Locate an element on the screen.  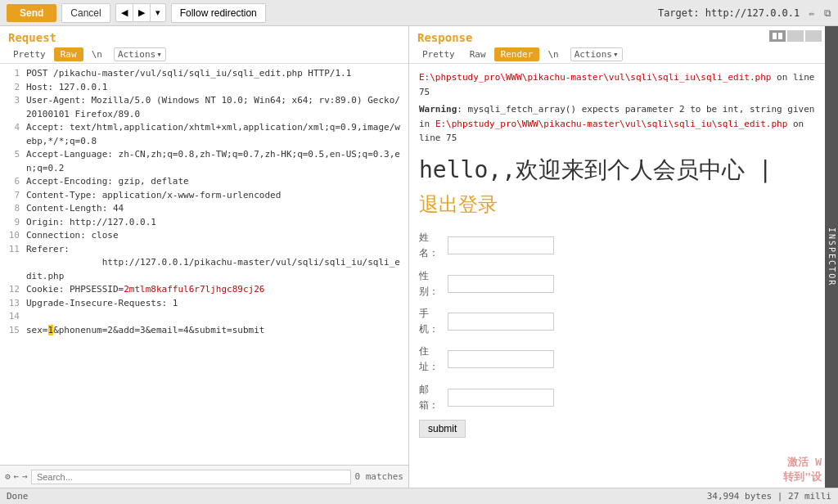
hello-text: hello,,欢迎来到个人会员中心 | is located at coordinates (624, 170).